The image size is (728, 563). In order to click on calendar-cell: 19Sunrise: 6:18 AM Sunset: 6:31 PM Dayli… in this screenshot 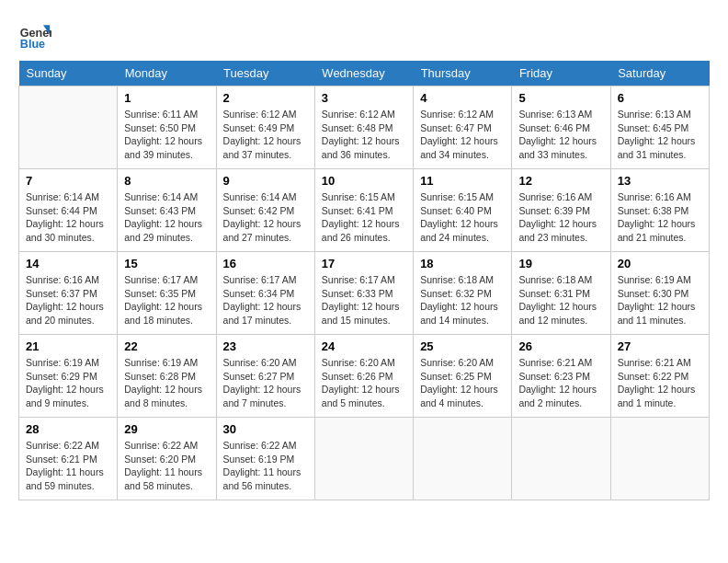, I will do `click(561, 293)`.